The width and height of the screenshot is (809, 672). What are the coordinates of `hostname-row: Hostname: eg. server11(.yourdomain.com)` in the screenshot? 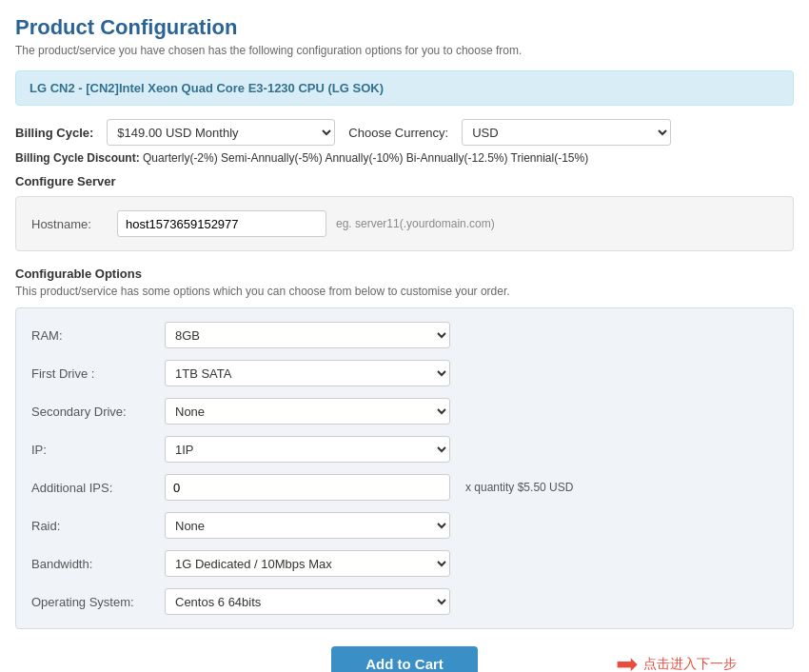 It's located at (404, 224).